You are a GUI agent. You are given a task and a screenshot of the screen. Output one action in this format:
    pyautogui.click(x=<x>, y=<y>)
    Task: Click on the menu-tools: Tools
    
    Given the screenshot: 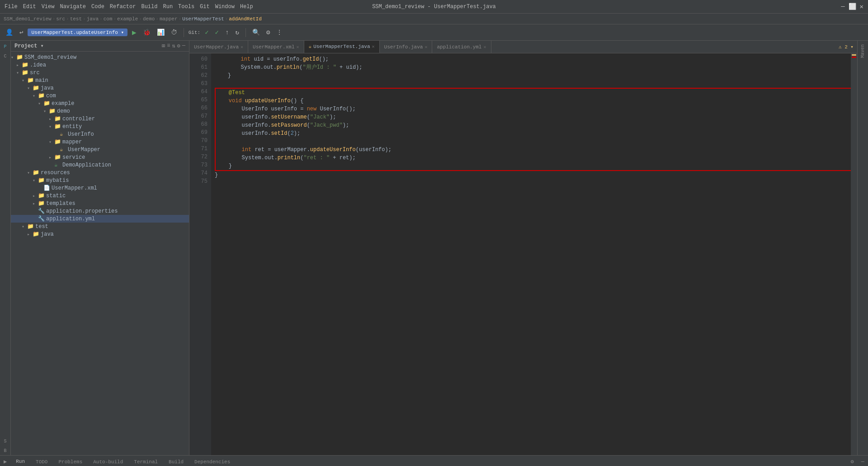 What is the action you would take?
    pyautogui.click(x=186, y=7)
    